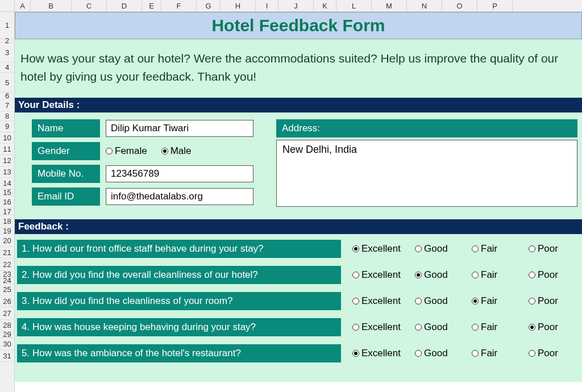 This screenshot has height=392, width=582. Describe the element at coordinates (443, 249) in the screenshot. I see `q1-good-radio: Good` at that location.